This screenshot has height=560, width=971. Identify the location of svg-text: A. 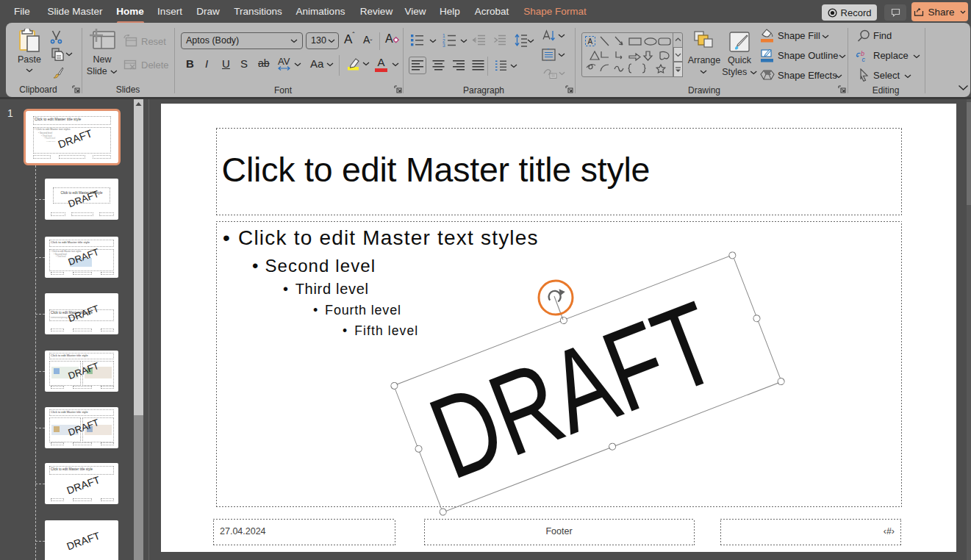
(591, 41).